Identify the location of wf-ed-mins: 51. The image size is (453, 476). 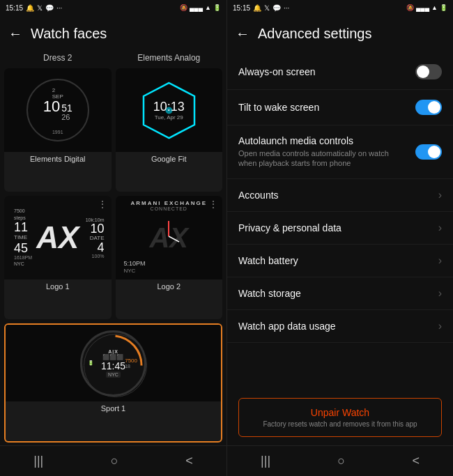
(67, 108).